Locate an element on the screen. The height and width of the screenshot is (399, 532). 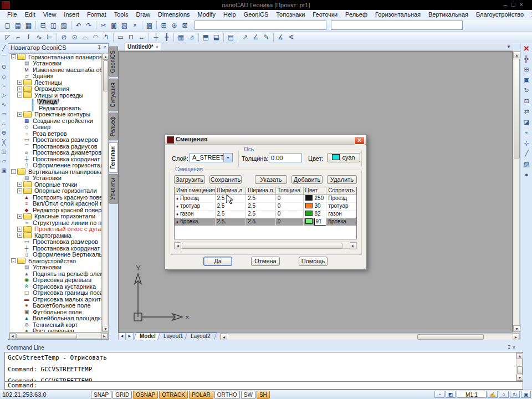
offset-name-cell: ♦Проезд is located at coordinates (195, 198).